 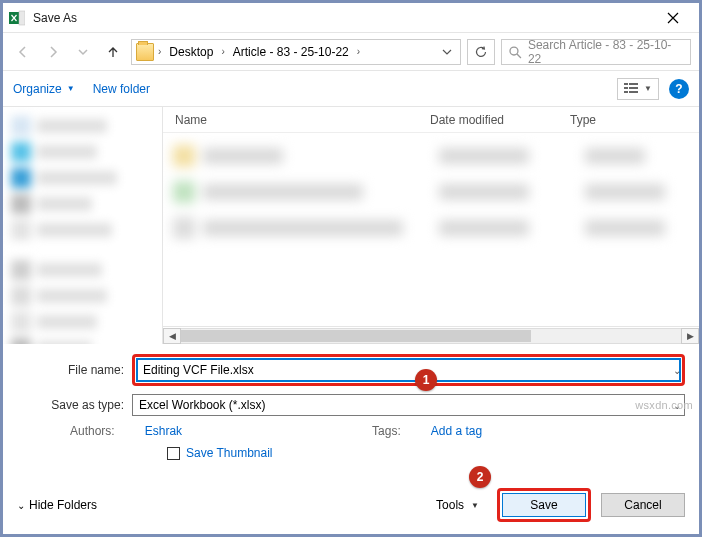 I want to click on view-list-icon, so click(x=631, y=89).